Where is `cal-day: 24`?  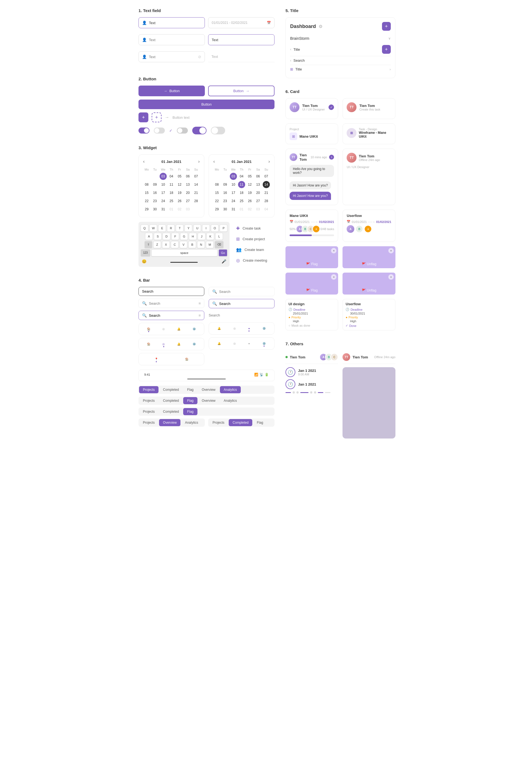 cal-day: 24 is located at coordinates (163, 201).